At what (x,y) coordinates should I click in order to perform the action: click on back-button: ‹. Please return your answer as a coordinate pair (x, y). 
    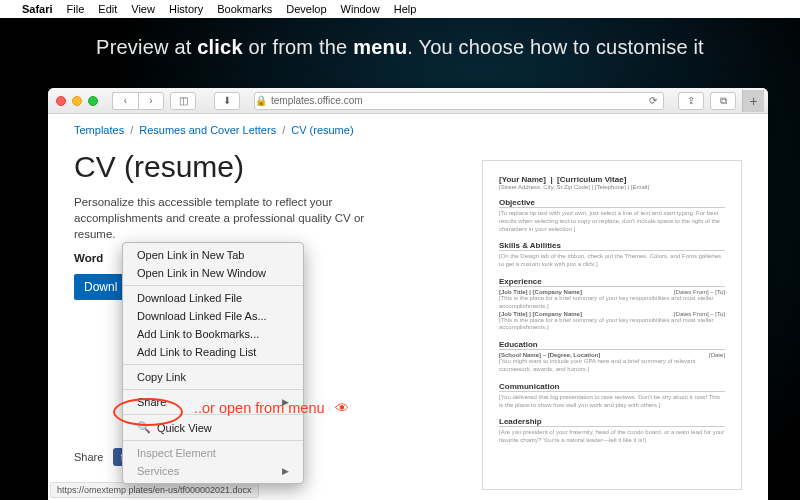
    Looking at the image, I should click on (125, 101).